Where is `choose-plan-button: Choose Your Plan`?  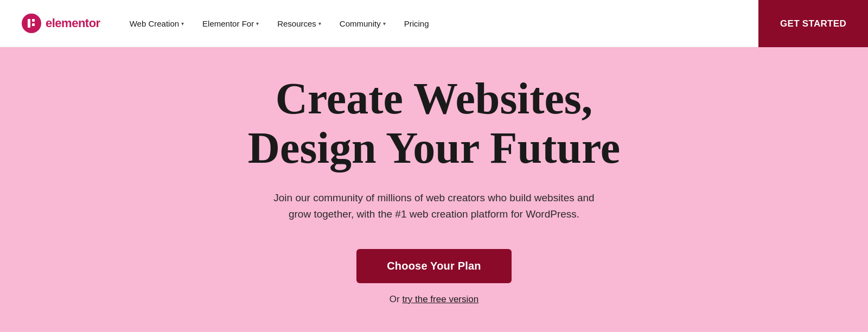 choose-plan-button: Choose Your Plan is located at coordinates (434, 266).